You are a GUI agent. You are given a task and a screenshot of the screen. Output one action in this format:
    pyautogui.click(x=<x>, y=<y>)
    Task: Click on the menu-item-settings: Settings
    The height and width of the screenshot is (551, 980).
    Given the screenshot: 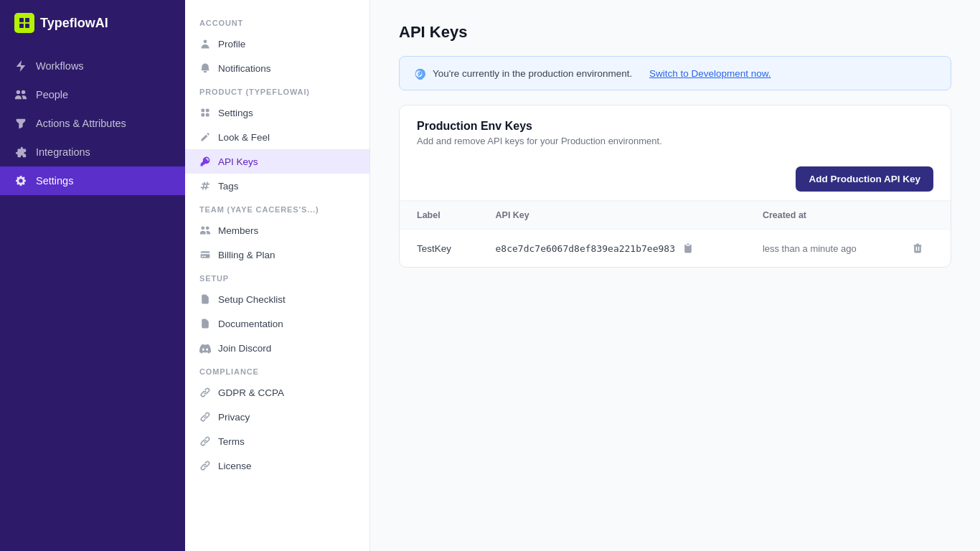 What is the action you would take?
    pyautogui.click(x=277, y=113)
    